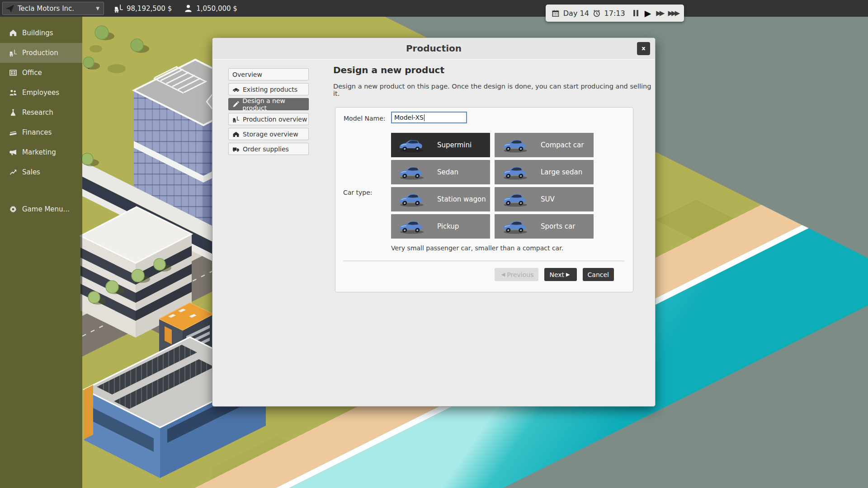 Image resolution: width=868 pixels, height=488 pixels. What do you see at coordinates (13, 33) in the screenshot?
I see `home-icon` at bounding box center [13, 33].